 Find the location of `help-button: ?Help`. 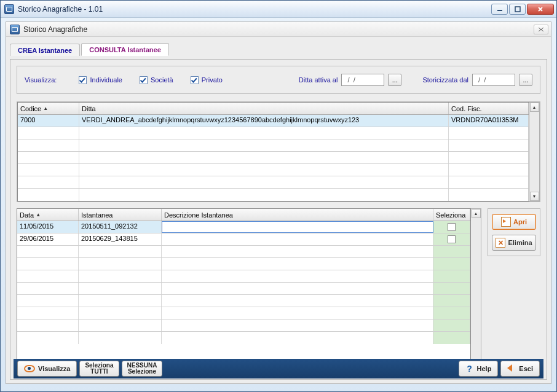

help-button: ?Help is located at coordinates (478, 369).